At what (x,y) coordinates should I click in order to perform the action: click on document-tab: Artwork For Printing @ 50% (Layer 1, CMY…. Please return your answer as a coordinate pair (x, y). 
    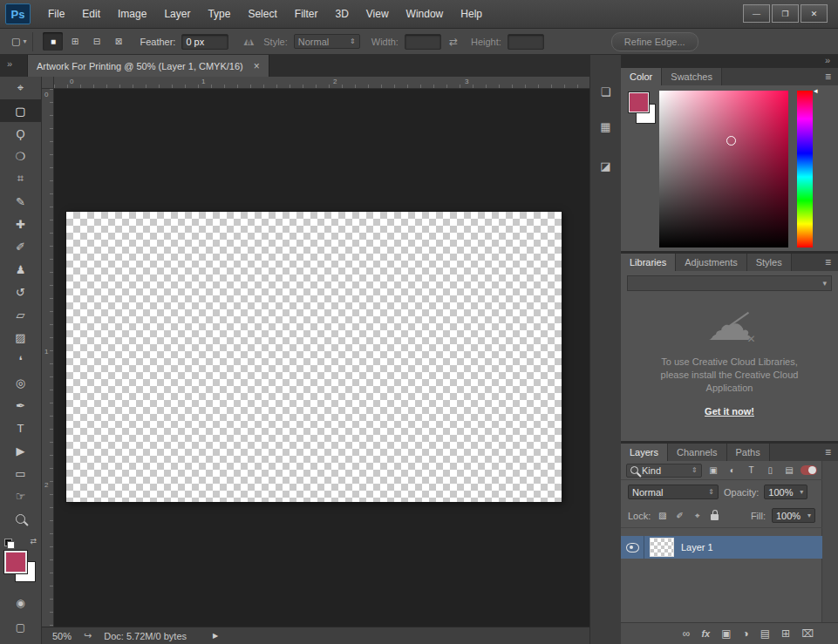
    Looking at the image, I should click on (148, 66).